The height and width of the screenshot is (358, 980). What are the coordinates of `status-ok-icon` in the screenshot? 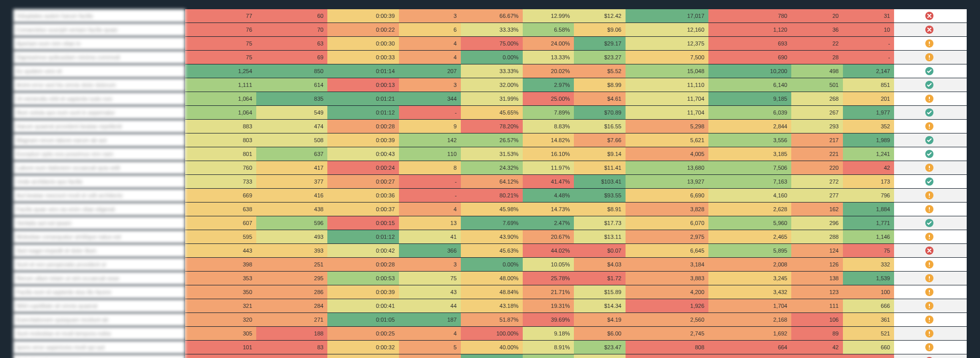 It's located at (929, 140).